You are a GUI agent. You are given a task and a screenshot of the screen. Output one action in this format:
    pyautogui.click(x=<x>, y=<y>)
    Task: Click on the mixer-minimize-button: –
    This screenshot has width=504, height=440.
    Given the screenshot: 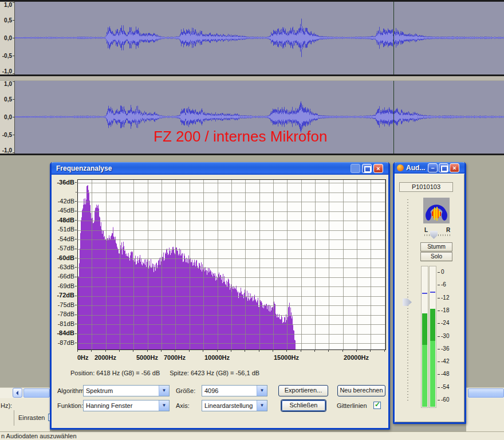 What is the action you would take?
    pyautogui.click(x=433, y=168)
    